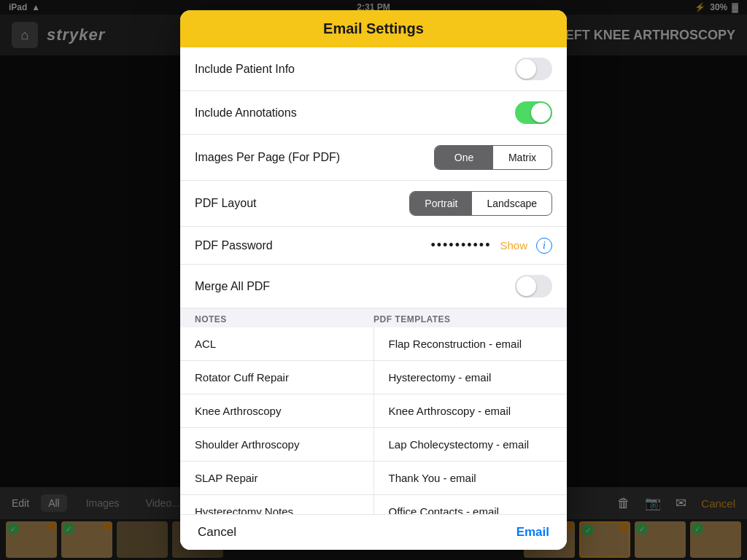 The image size is (747, 560). Describe the element at coordinates (464, 158) in the screenshot. I see `seg-one: One` at that location.